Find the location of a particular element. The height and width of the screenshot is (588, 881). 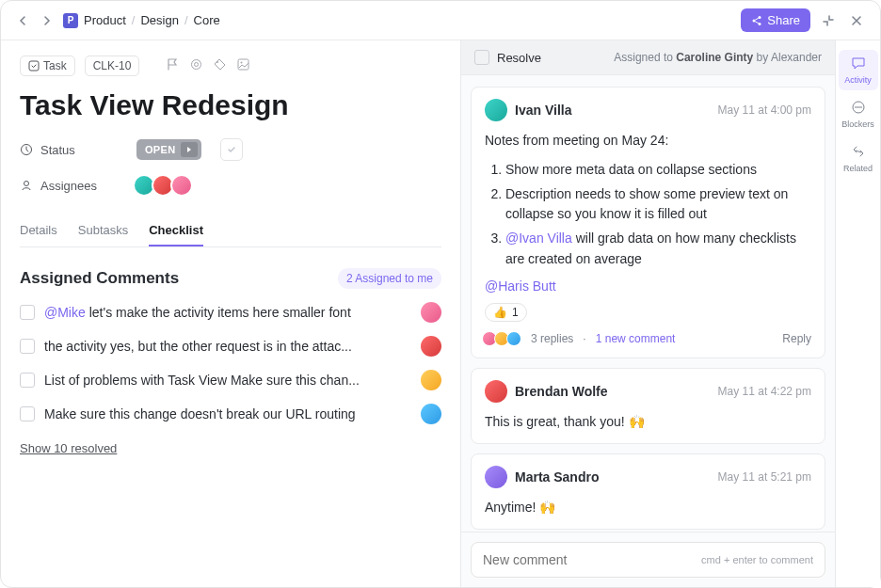

assignees-avatars is located at coordinates (165, 185).